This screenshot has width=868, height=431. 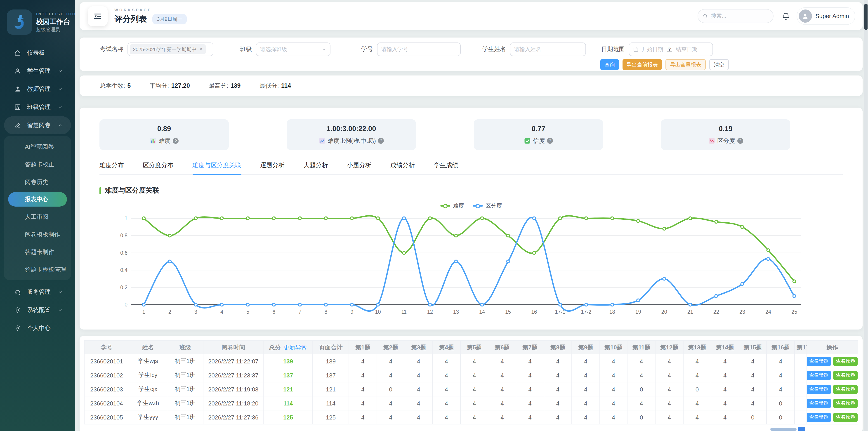 I want to click on cell-question-10: 4, so click(x=614, y=403).